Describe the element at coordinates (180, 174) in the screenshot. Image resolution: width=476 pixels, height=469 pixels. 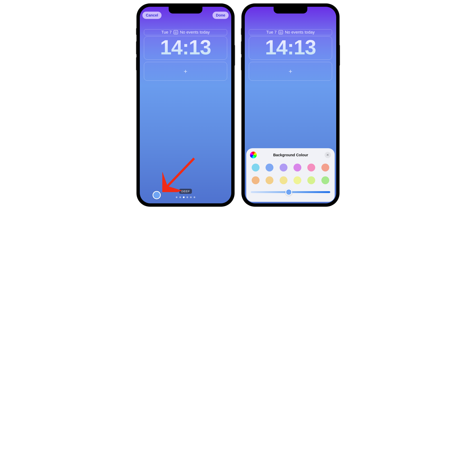
I see `annotation-arrow` at that location.